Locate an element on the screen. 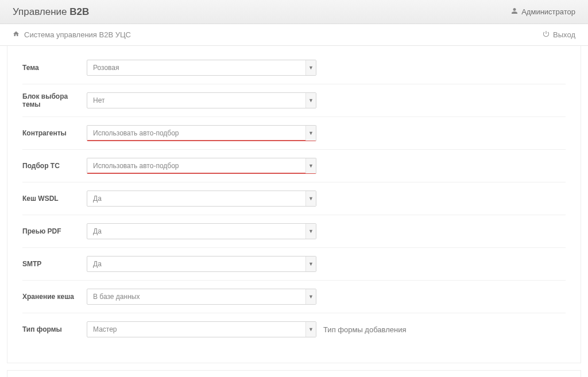 This screenshot has width=588, height=377. breadcrumb-text: Система управления B2B УЦС is located at coordinates (78, 34).